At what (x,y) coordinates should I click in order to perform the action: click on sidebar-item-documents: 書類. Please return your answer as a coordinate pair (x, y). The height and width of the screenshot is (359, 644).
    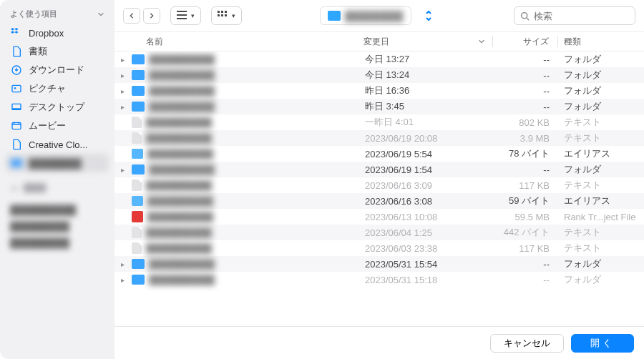
    Looking at the image, I should click on (57, 51).